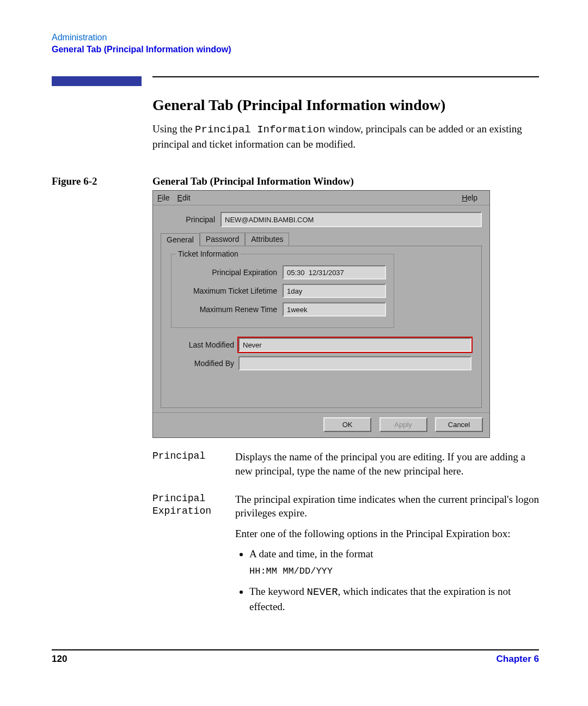  I want to click on principal-label: Principal, so click(191, 220).